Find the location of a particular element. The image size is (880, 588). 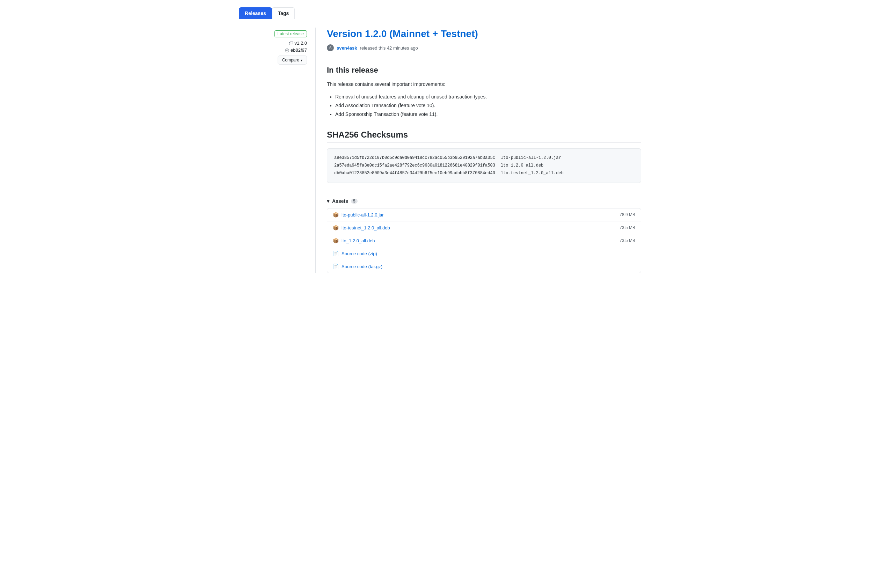

asset-source-icon-targz: 📄 is located at coordinates (336, 266).